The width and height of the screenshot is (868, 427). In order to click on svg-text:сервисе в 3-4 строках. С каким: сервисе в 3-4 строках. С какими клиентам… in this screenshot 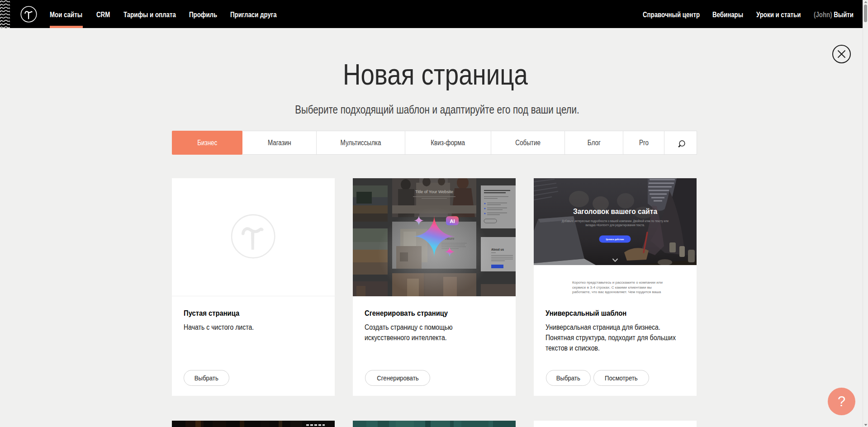, I will do `click(612, 288)`.